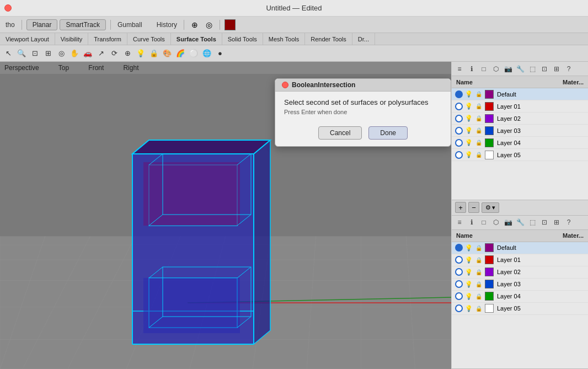 The height and width of the screenshot is (369, 588). What do you see at coordinates (520, 106) in the screenshot?
I see `layer-row-01-1: 💡 🔒 Layer 01` at bounding box center [520, 106].